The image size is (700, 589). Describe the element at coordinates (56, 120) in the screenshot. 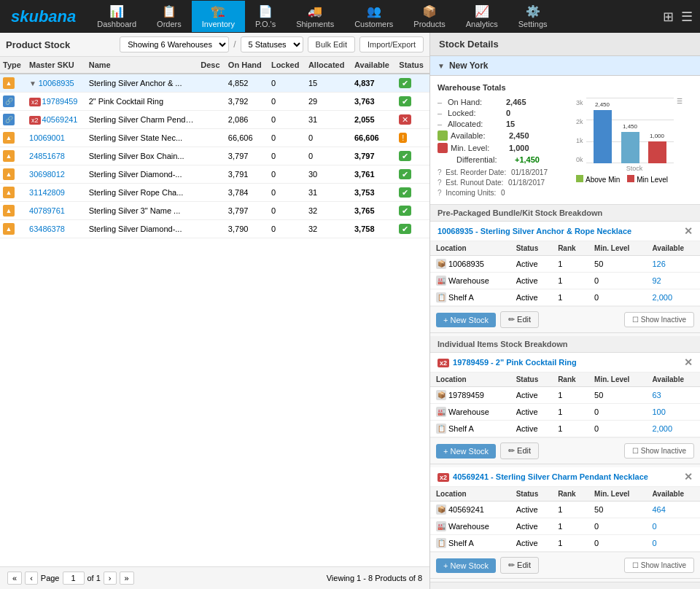

I see `cell-sku: x240569241` at that location.